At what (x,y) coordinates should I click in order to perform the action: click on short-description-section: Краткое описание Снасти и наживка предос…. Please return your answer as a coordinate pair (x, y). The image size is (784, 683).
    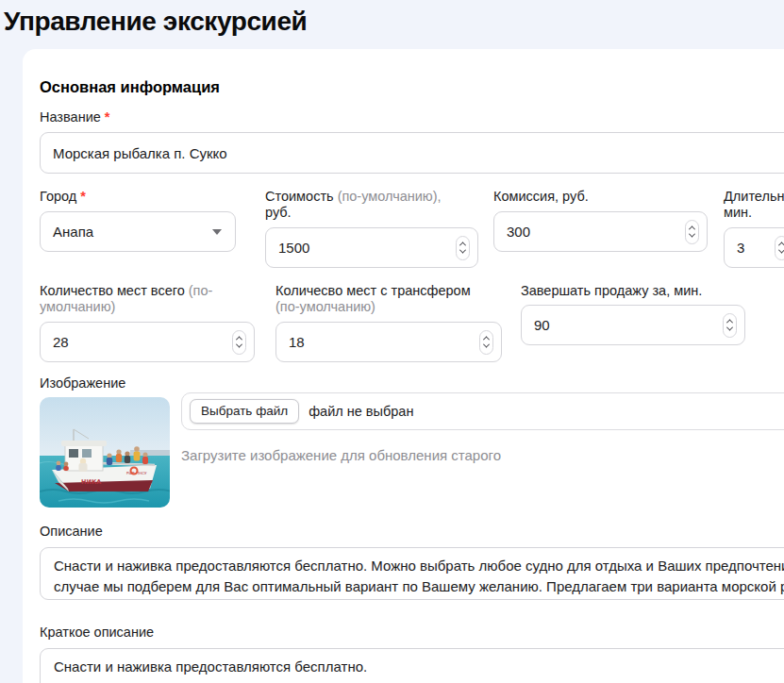
    Looking at the image, I should click on (411, 654).